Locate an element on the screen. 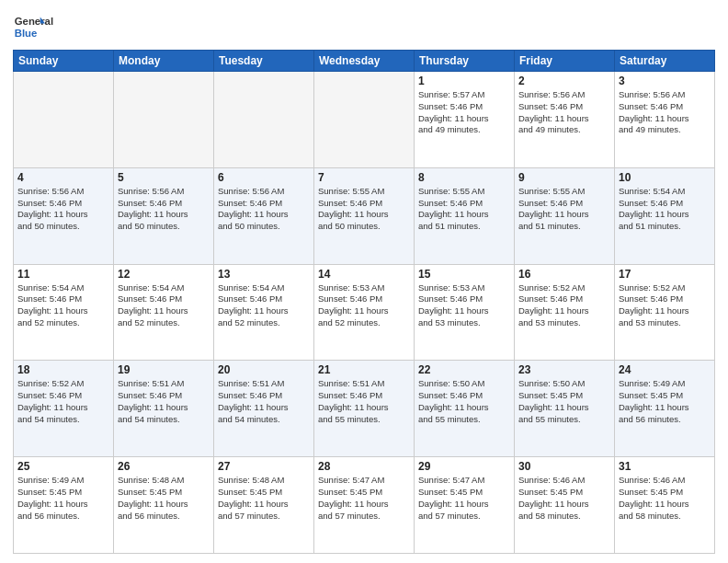 The height and width of the screenshot is (563, 728). day-number: 18 is located at coordinates (63, 370).